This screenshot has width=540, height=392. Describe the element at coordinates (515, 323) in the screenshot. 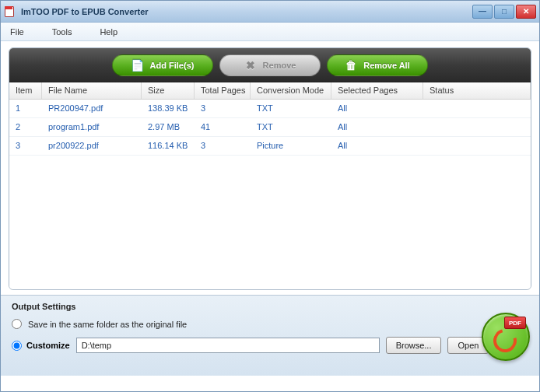

I see `pdf-badge: PDF` at that location.